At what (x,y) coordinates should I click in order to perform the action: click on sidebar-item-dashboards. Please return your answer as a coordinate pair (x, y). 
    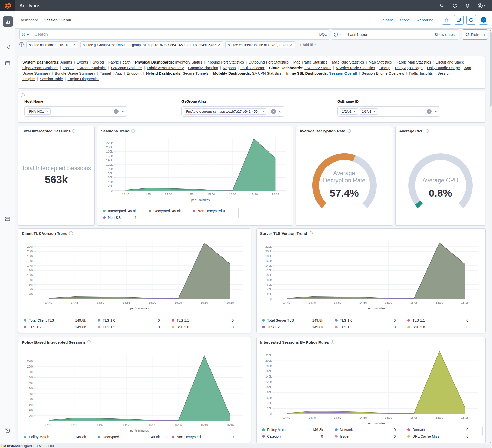
    Looking at the image, I should click on (8, 22).